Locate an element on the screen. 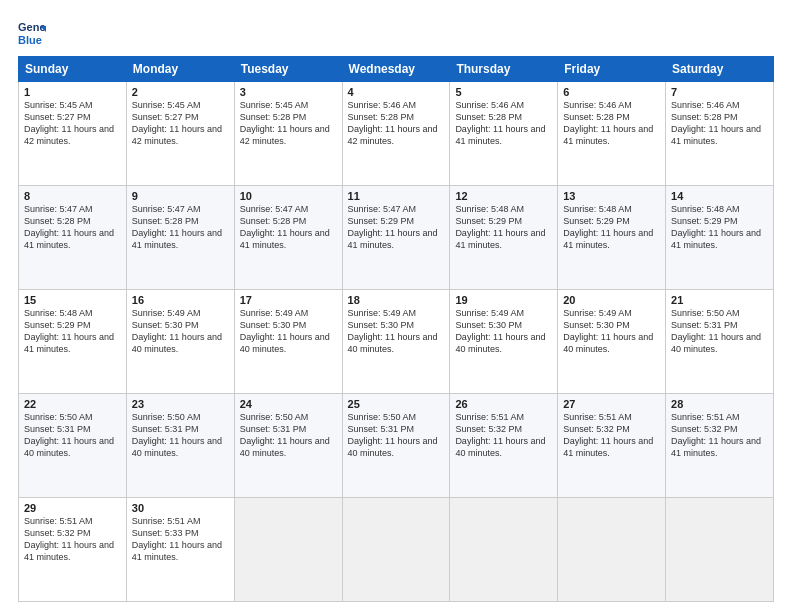 Image resolution: width=792 pixels, height=612 pixels. calendar-cell: 30Sunrise: 5:51 AMSunset: 5:33 PMDayligh… is located at coordinates (180, 550).